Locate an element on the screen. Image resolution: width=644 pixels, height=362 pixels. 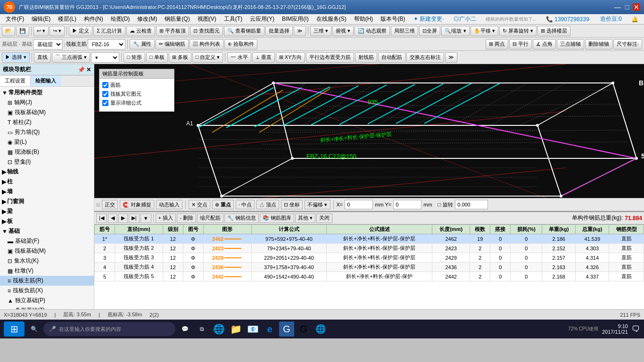
menu-edit: 编辑(E) is located at coordinates (41, 19).